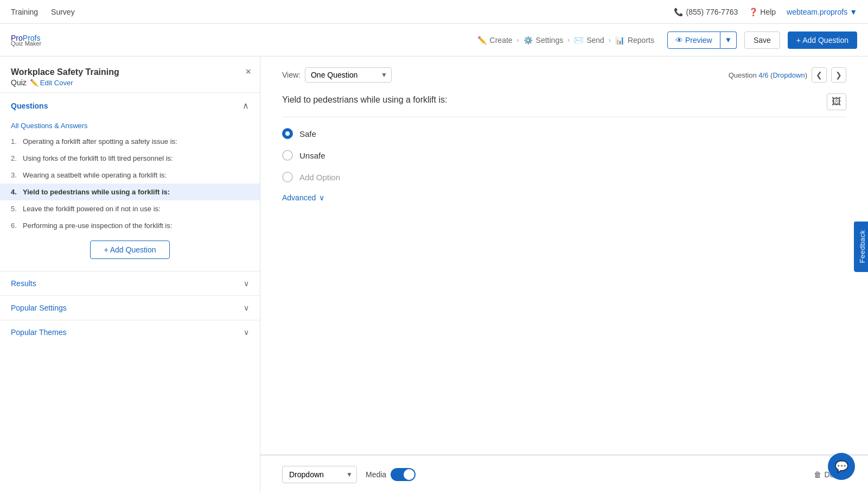 Image resolution: width=868 pixels, height=493 pixels. What do you see at coordinates (320, 177) in the screenshot?
I see `add-option-label: Add Option` at bounding box center [320, 177].